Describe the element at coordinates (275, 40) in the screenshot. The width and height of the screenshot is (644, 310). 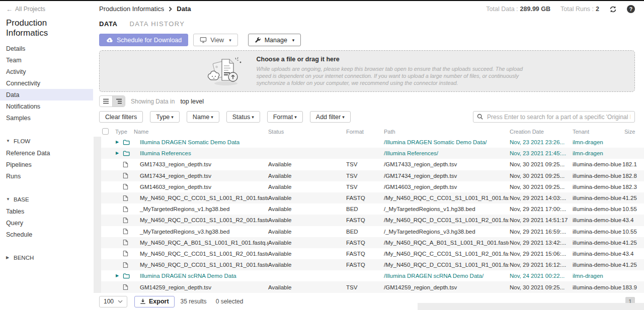
I see `manage-dropdown-button: Manage ▾` at that location.